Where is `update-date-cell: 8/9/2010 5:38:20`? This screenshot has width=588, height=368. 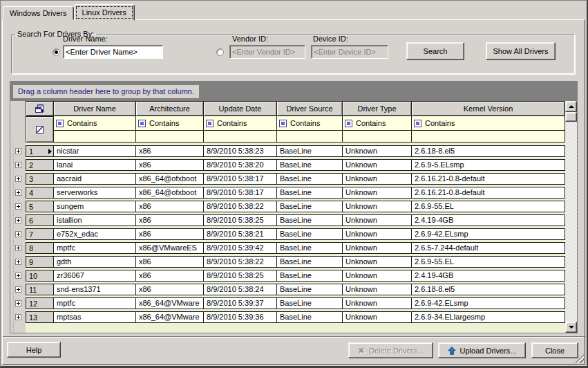 update-date-cell: 8/9/2010 5:38:20 is located at coordinates (240, 165).